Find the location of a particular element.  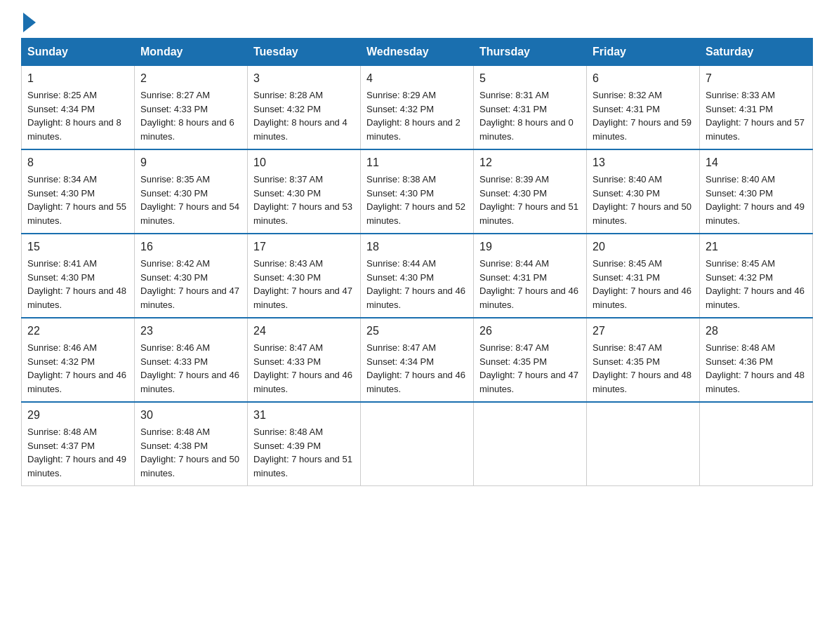

day-info: Sunrise: 8:47 AMSunset: 4:33 PMDaylight:… is located at coordinates (303, 368).